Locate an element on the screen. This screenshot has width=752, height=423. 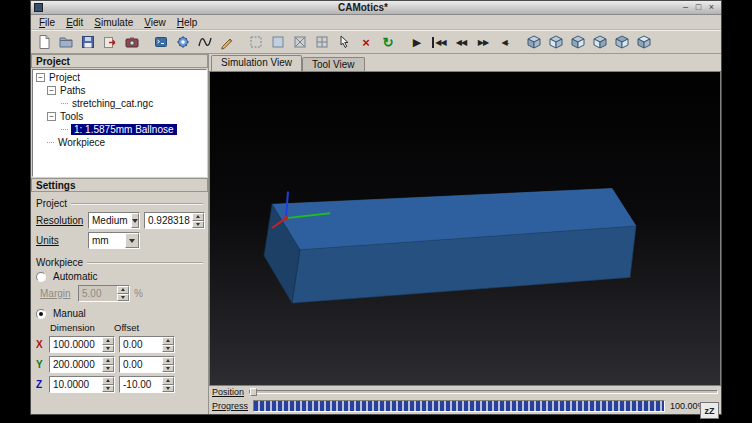
position-slider-handle is located at coordinates (254, 392).